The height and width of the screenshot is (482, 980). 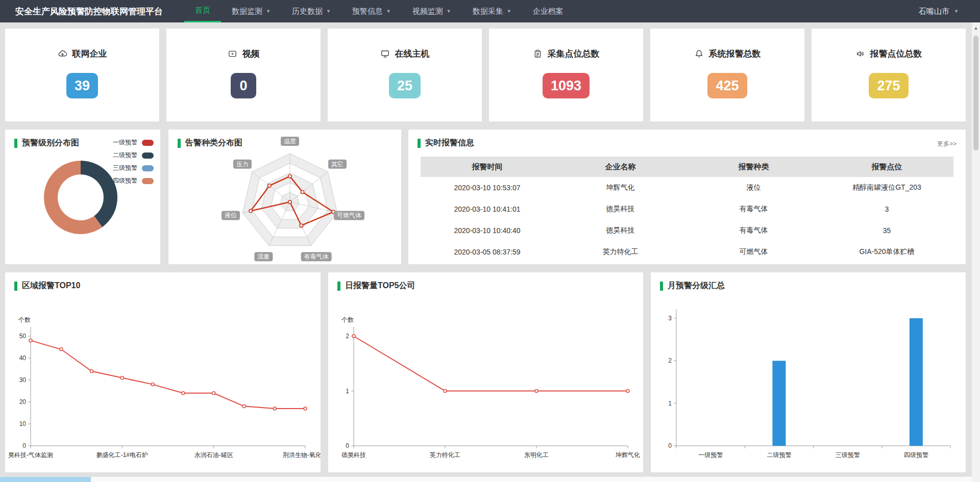 I want to click on y-tick-label: 1, so click(x=670, y=403).